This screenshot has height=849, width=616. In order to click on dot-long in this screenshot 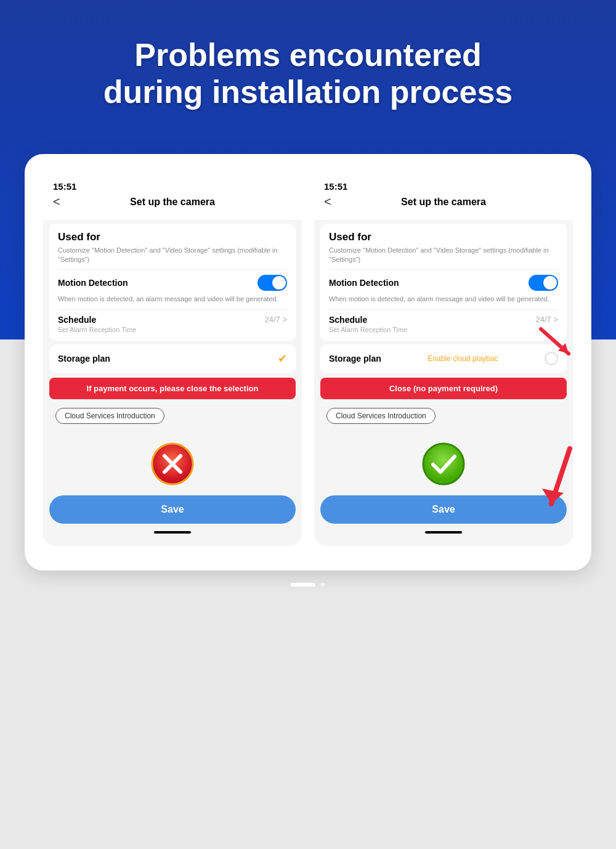, I will do `click(303, 585)`.